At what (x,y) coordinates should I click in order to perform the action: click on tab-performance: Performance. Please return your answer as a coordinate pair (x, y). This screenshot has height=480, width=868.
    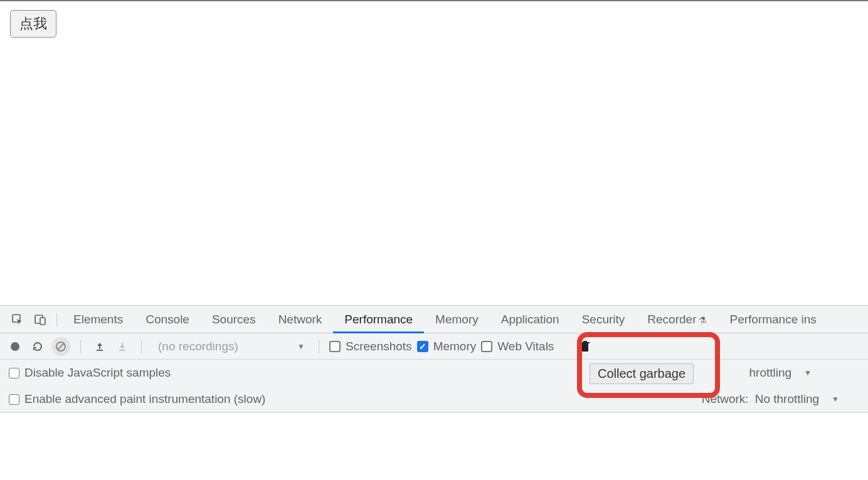
    Looking at the image, I should click on (379, 320).